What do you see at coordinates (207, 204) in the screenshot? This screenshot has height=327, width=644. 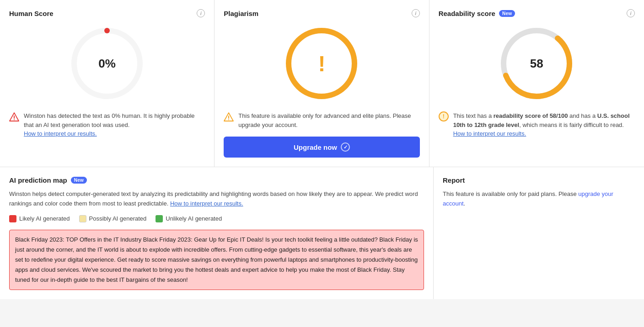 I see `ai-map-link: How to interpret our results.` at bounding box center [207, 204].